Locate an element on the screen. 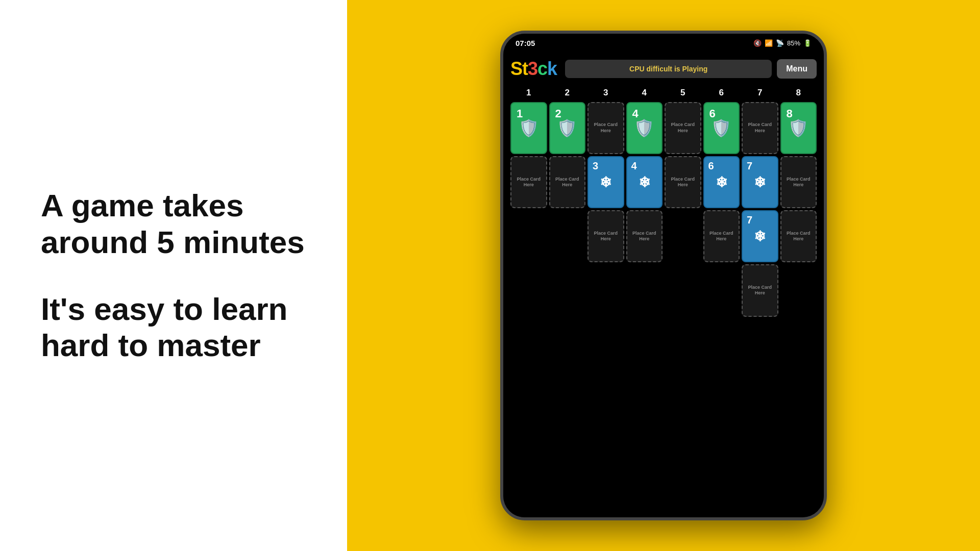 This screenshot has width=980, height=551. app-header: St3ck CPU difficult is Playing Menu is located at coordinates (664, 69).